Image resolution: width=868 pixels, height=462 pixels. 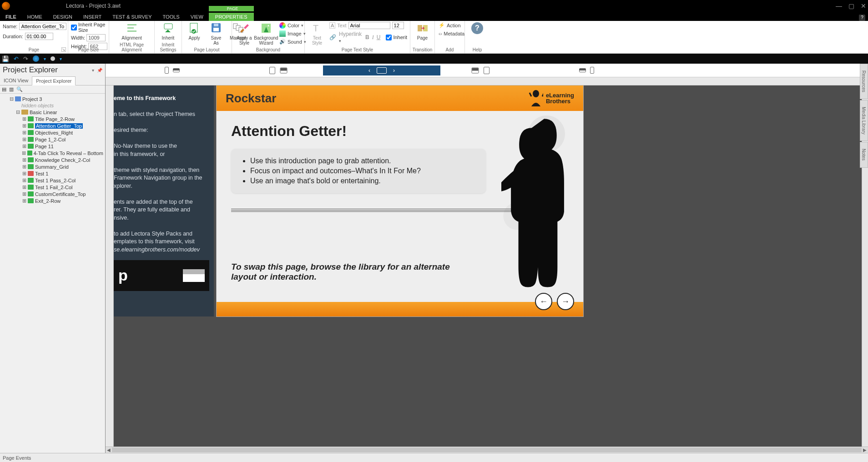 I want to click on project-tree: ⊟Project 3hidden objects⊟Basic Linear⊞Ti…, so click(x=53, y=150).